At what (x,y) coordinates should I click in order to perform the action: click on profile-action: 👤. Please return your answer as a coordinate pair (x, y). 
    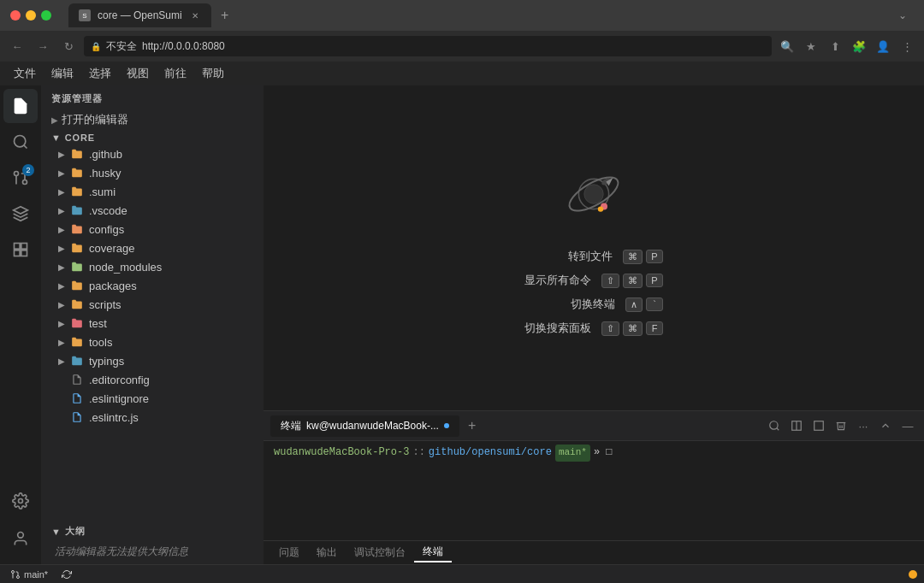
    Looking at the image, I should click on (883, 46).